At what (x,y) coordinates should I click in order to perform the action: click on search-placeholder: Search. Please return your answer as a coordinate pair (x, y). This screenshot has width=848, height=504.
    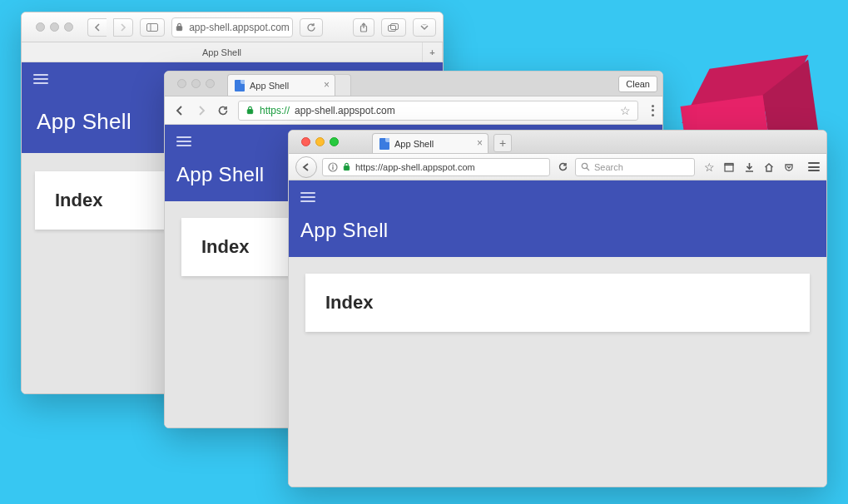
    Looking at the image, I should click on (609, 167).